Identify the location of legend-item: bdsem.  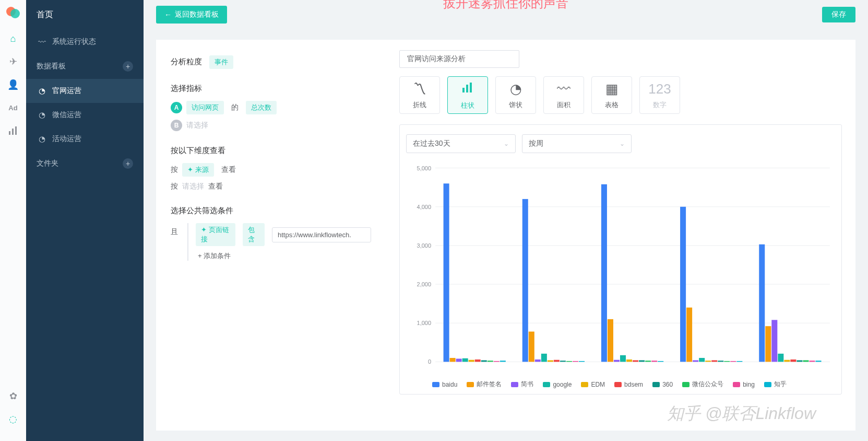
(628, 385).